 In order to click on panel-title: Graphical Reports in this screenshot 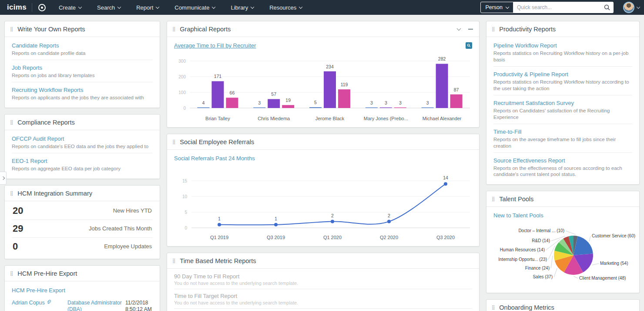, I will do `click(205, 29)`.